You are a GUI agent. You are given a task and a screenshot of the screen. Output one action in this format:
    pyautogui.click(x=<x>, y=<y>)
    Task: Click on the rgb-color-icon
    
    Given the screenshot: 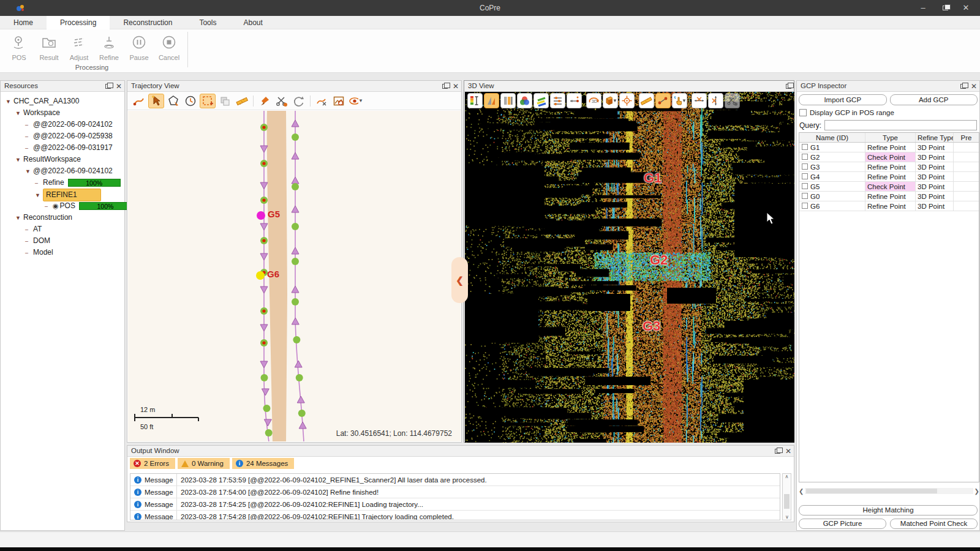 What is the action you would take?
    pyautogui.click(x=524, y=100)
    